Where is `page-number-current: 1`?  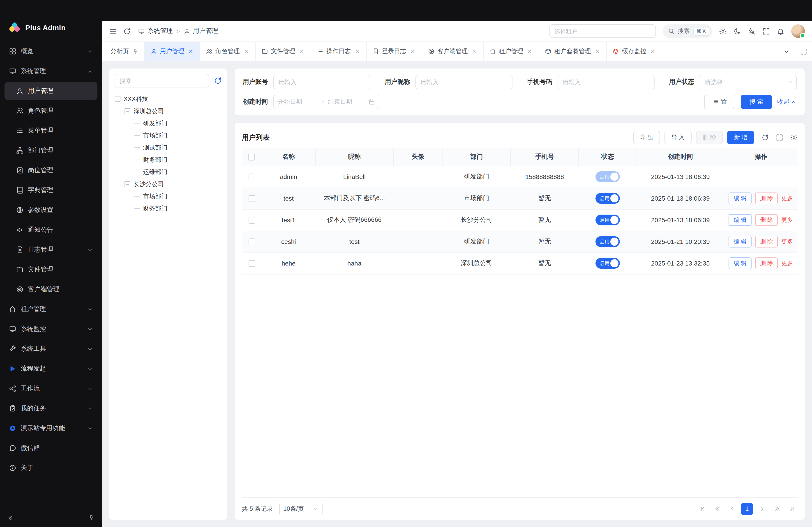
page-number-current: 1 is located at coordinates (747, 509).